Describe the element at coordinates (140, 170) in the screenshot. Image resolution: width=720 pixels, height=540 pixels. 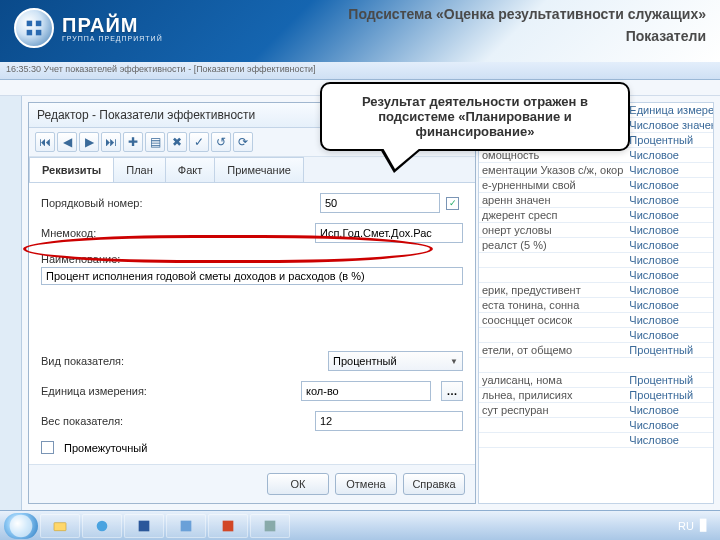
I see `tab-plan: План` at that location.